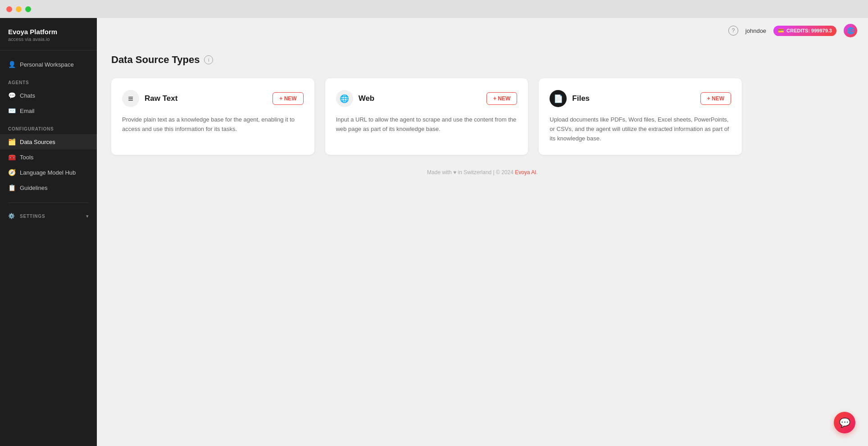  I want to click on maximize-button, so click(28, 9).